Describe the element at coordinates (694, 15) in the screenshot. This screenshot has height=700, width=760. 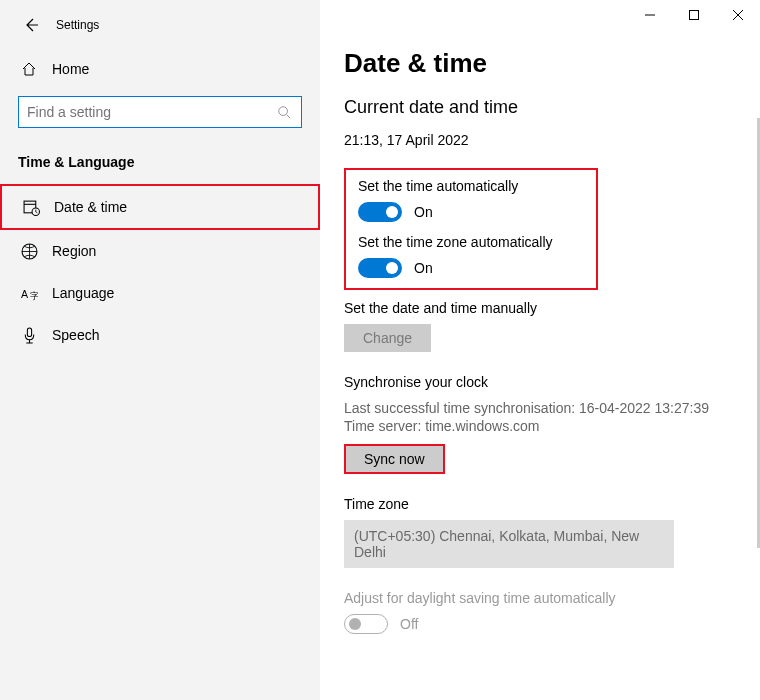
I see `maximize-button` at that location.